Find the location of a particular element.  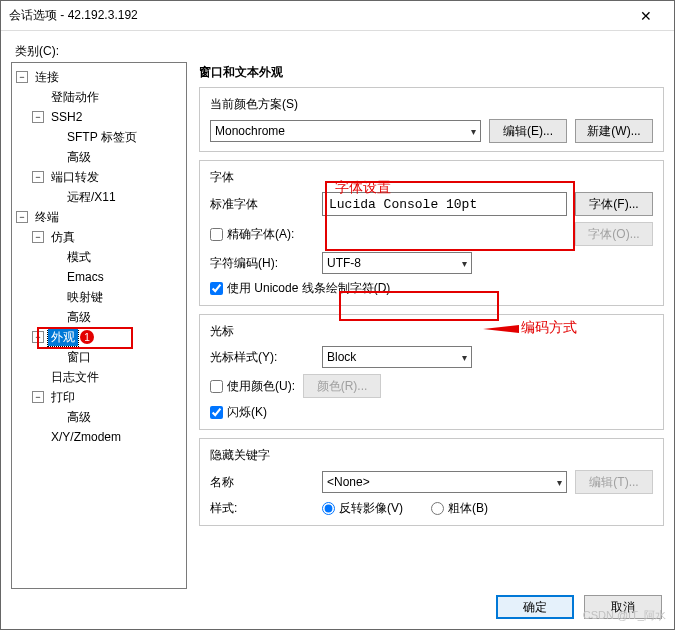

color-button: 颜色(R)... is located at coordinates (342, 386).